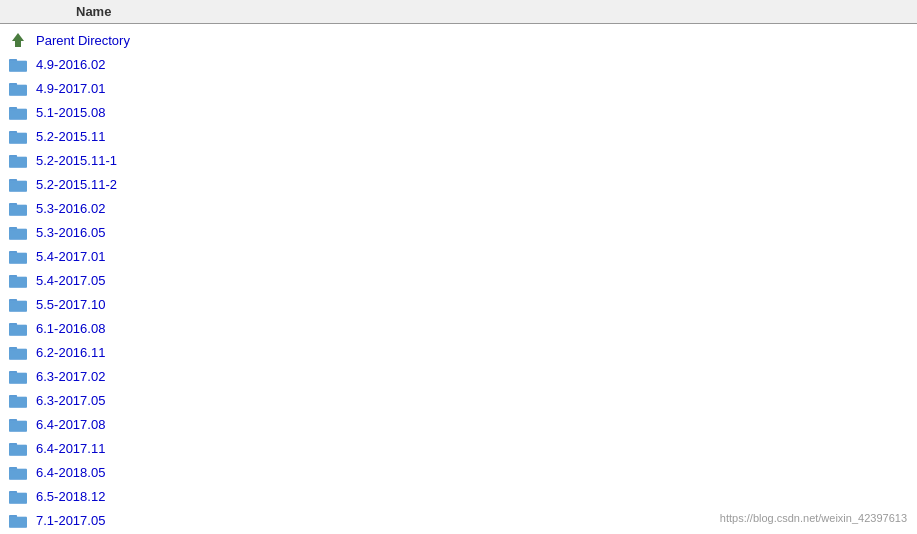  I want to click on folder-link: 5.3-2016.05, so click(70, 232).